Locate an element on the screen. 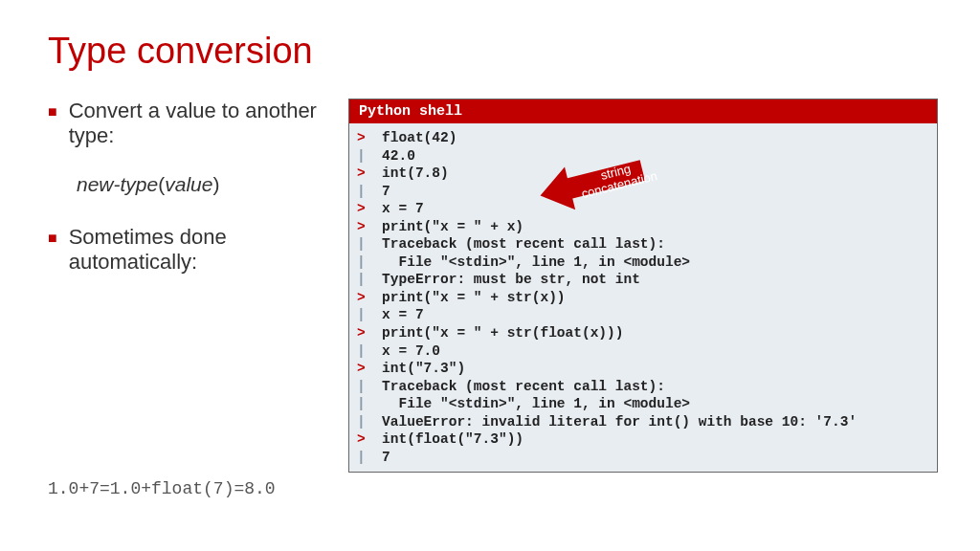  bullet-2-text: Sometimes done automatically: is located at coordinates (197, 250).